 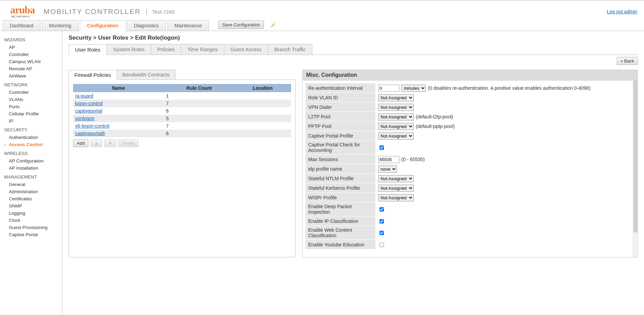 What do you see at coordinates (33, 168) in the screenshot?
I see `sidebar-item-ap-installation: AP Installation` at bounding box center [33, 168].